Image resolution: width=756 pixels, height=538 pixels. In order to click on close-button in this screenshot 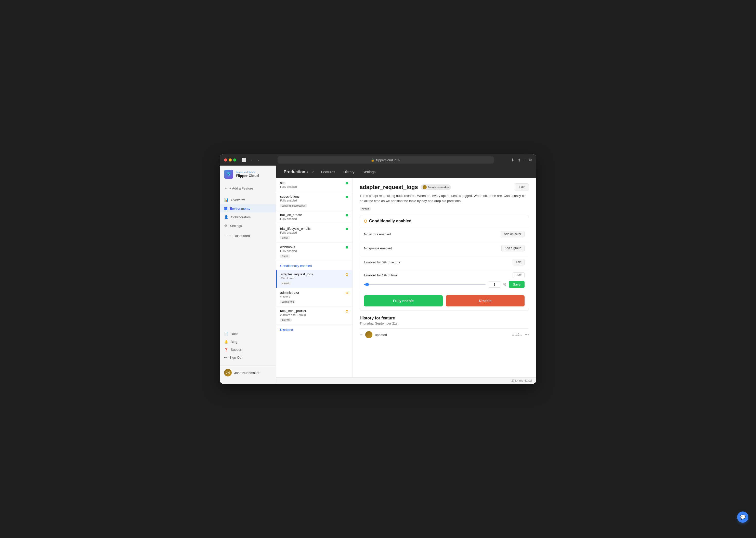, I will do `click(225, 160)`.